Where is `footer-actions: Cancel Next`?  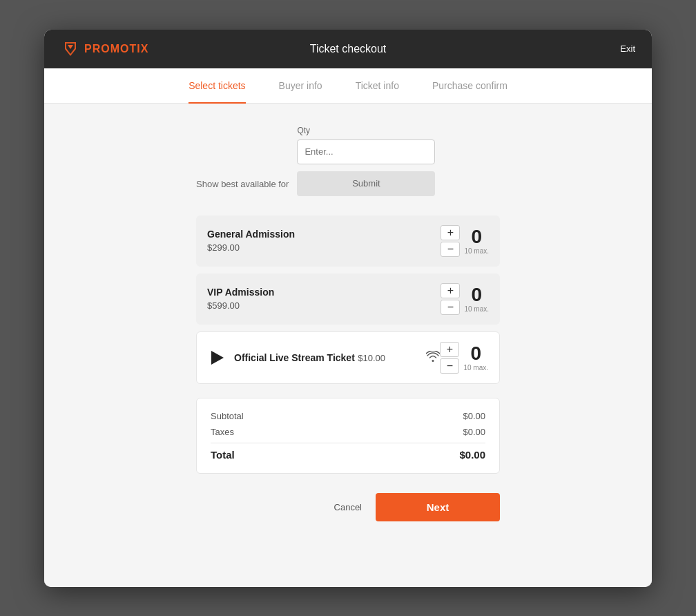 footer-actions: Cancel Next is located at coordinates (348, 507).